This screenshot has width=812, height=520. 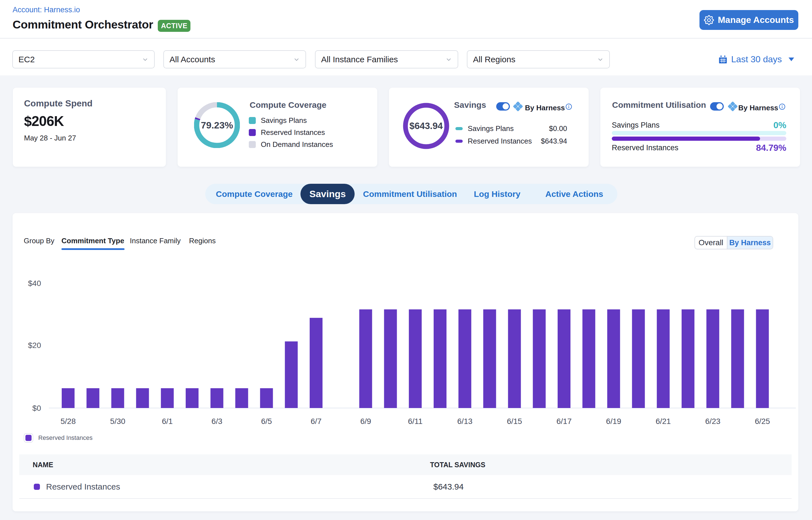 What do you see at coordinates (762, 421) in the screenshot?
I see `svg-text: 6/25` at bounding box center [762, 421].